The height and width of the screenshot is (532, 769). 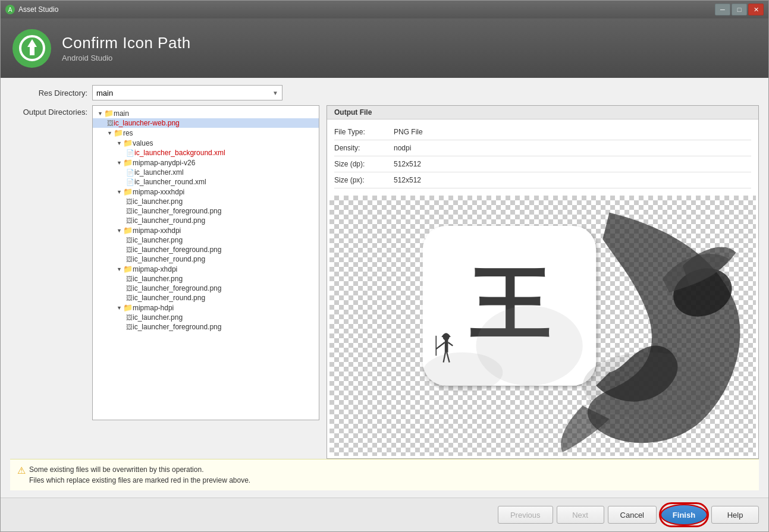 What do you see at coordinates (206, 308) in the screenshot?
I see `tree-item-mipmap-hdpi: ▼ 📁 mipmap-hdpi` at bounding box center [206, 308].